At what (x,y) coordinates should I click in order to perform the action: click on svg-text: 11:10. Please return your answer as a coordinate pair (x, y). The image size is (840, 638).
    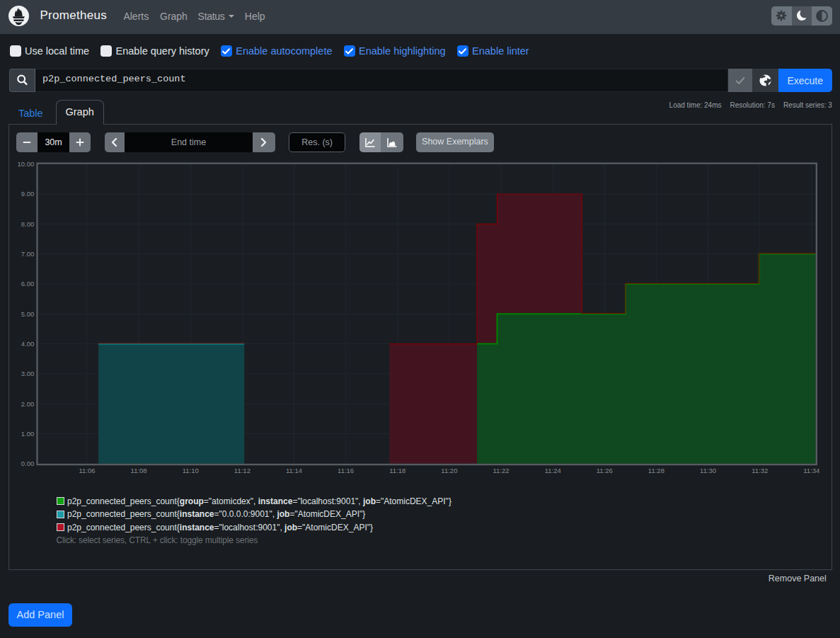
    Looking at the image, I should click on (191, 470).